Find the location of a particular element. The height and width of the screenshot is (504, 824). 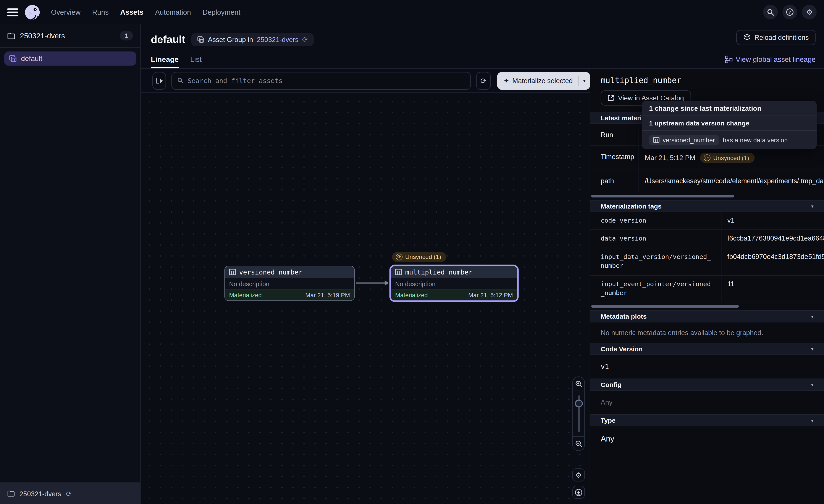

tag-value: f6ccba1776380941e9cd1ea66481d is located at coordinates (773, 239).